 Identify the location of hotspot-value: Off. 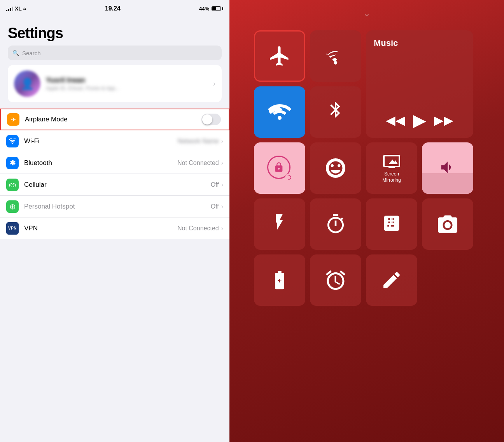
(215, 207).